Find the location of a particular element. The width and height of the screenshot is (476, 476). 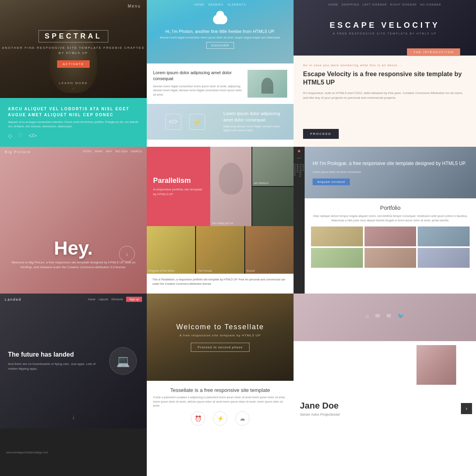

escape-proceed-button: PROCEED is located at coordinates (321, 134).